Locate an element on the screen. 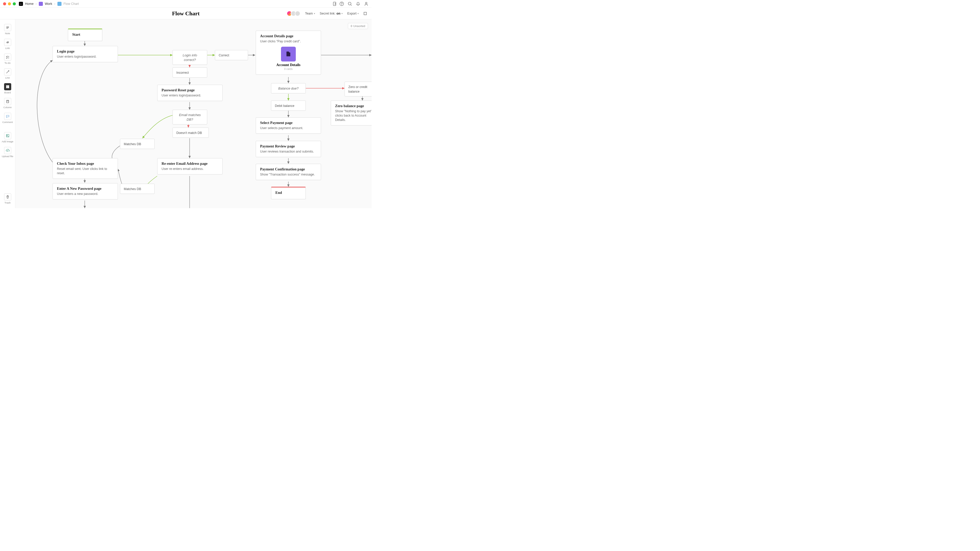 This screenshot has width=980, height=551. secret-link-dropdown: Secret link: on is located at coordinates (331, 14).